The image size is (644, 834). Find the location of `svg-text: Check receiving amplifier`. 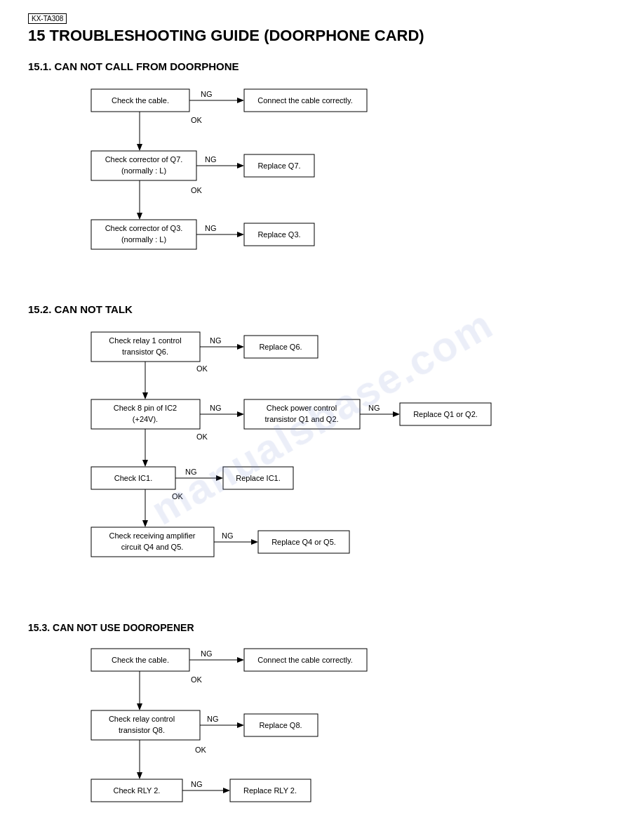

svg-text: Check receiving amplifier is located at coordinates (153, 536).